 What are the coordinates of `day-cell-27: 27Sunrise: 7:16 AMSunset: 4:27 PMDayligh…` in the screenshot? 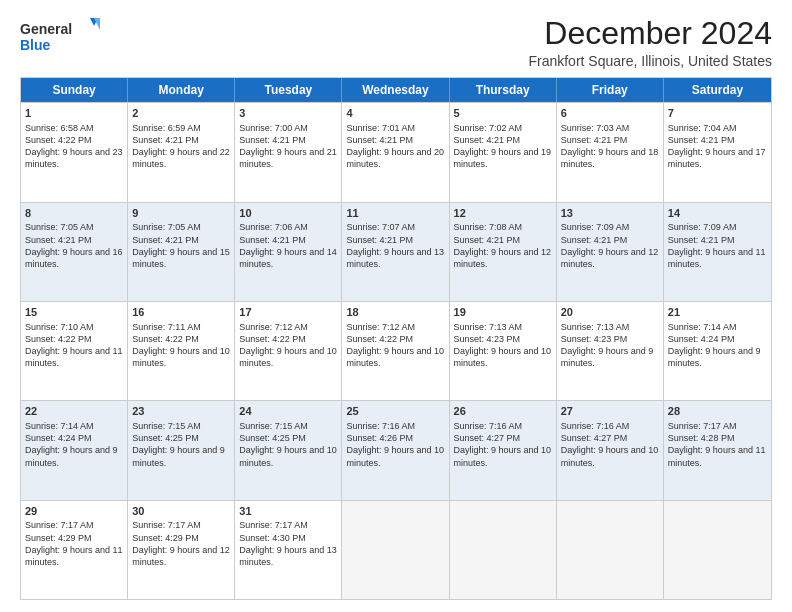 It's located at (610, 450).